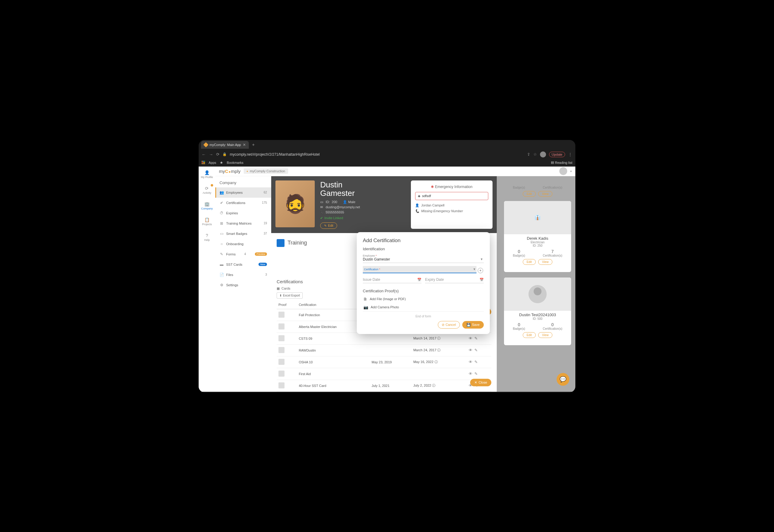 Image resolution: width=774 pixels, height=532 pixels. Describe the element at coordinates (384, 374) in the screenshot. I see `table-row: First Aid 👁✎` at that location.